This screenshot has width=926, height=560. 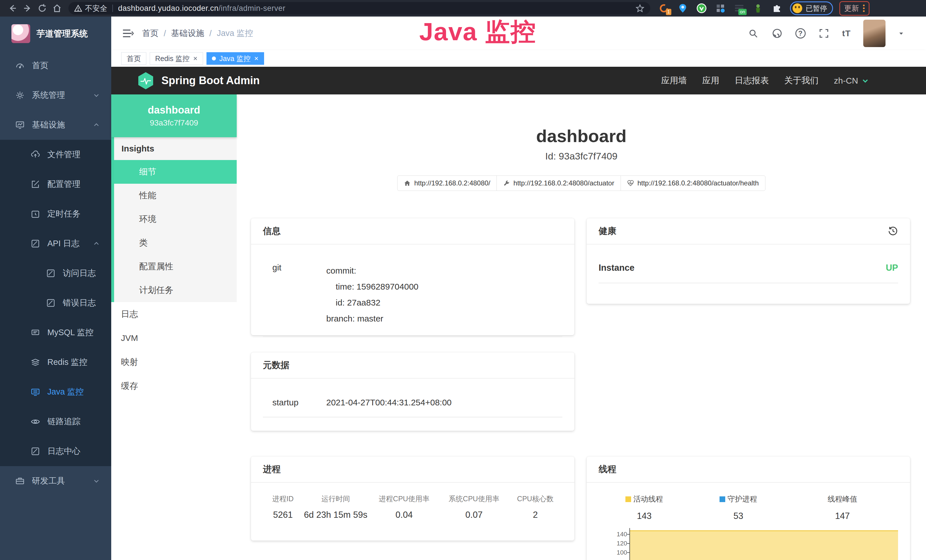 What do you see at coordinates (64, 214) in the screenshot?
I see `sidebar-item-label: 定时任务` at bounding box center [64, 214].